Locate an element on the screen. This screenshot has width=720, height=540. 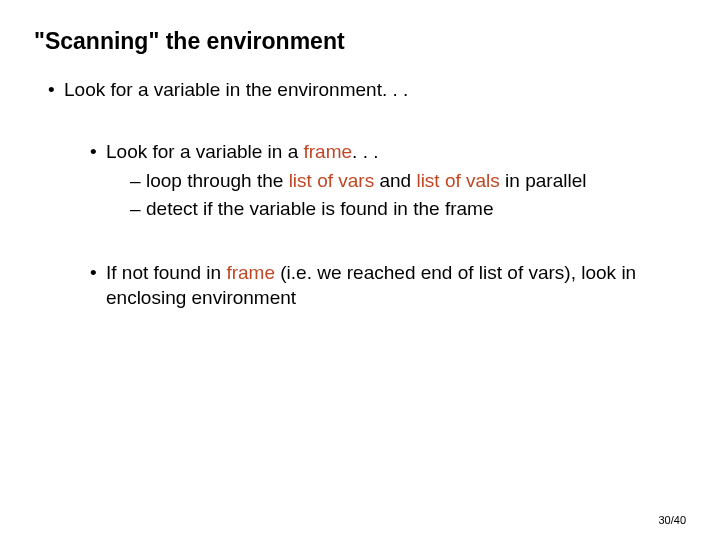
bullet-level2: Look for a variable in a frame. . . is located at coordinates (388, 152).